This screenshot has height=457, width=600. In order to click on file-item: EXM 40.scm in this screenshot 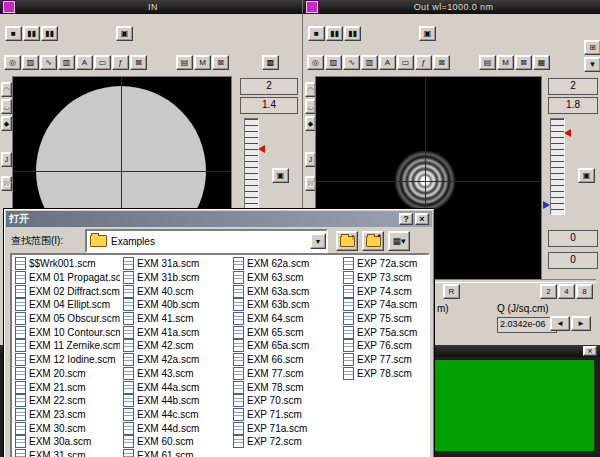, I will do `click(175, 291)`.